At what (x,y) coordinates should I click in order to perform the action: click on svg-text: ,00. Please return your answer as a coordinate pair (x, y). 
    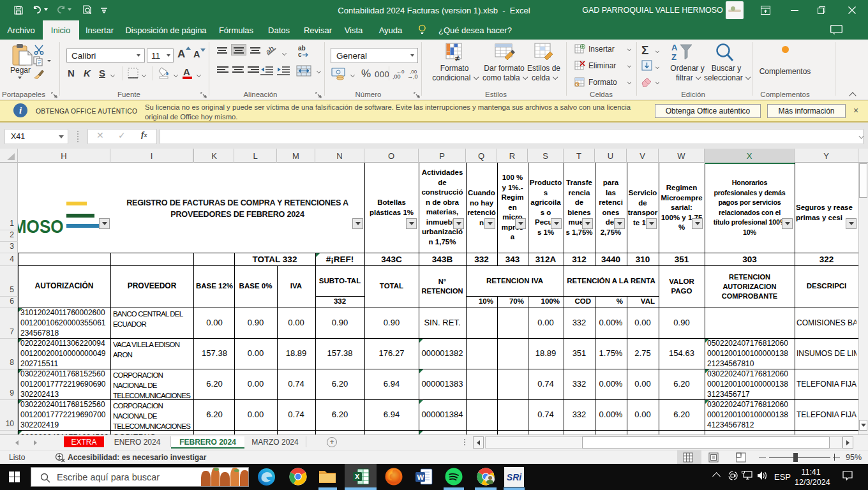
    Looking at the image, I should click on (397, 77).